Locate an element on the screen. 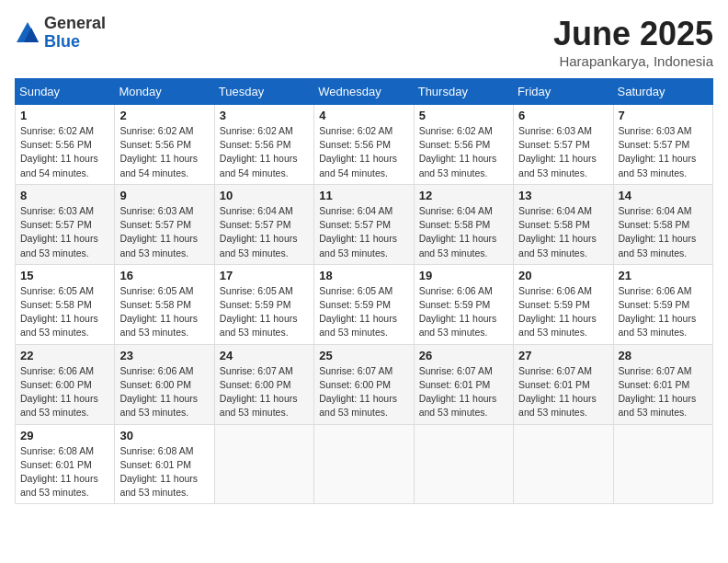 This screenshot has width=728, height=563. table-row: 3 Sunrise: 6:02 AM Sunset: 5:56 PM Dayli… is located at coordinates (264, 145).